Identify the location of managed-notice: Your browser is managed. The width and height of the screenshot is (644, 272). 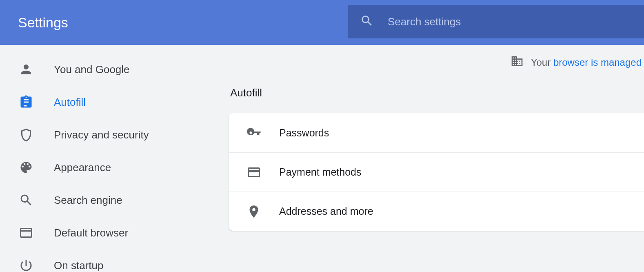
(436, 62).